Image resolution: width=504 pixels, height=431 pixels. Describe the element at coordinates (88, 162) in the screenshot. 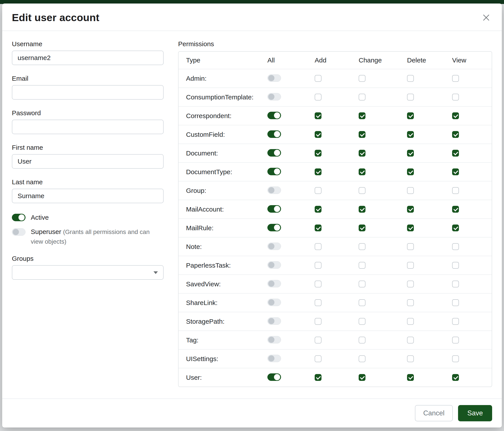

I see `first-name-input` at that location.